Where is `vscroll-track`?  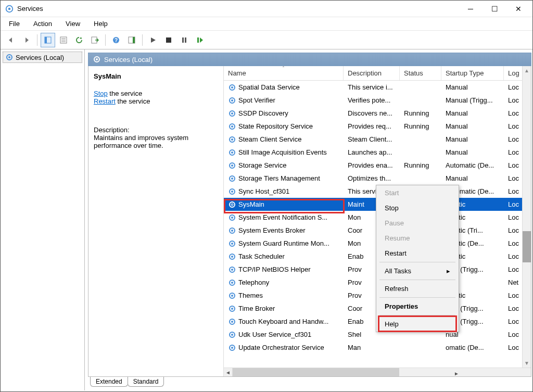 vscroll-track is located at coordinates (527, 217).